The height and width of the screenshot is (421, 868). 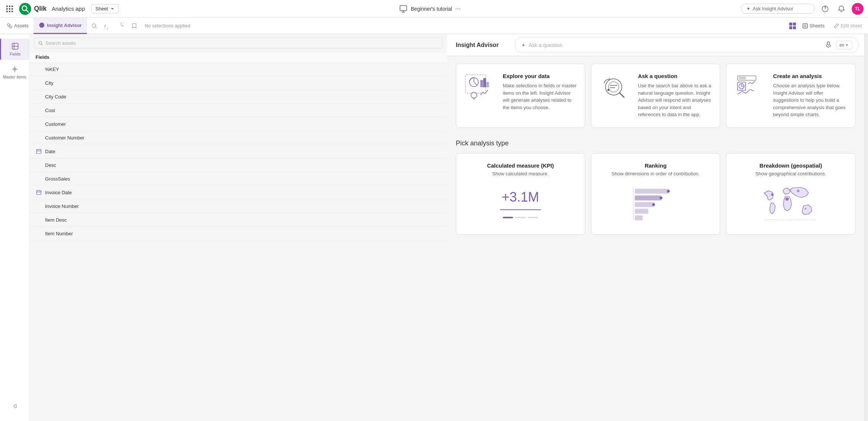 What do you see at coordinates (238, 234) in the screenshot?
I see `field-item: Item Number` at bounding box center [238, 234].